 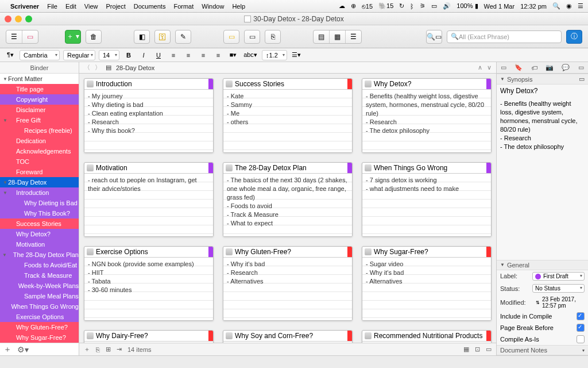 What do you see at coordinates (581, 316) in the screenshot?
I see `include-compile-checkbox` at bounding box center [581, 316].